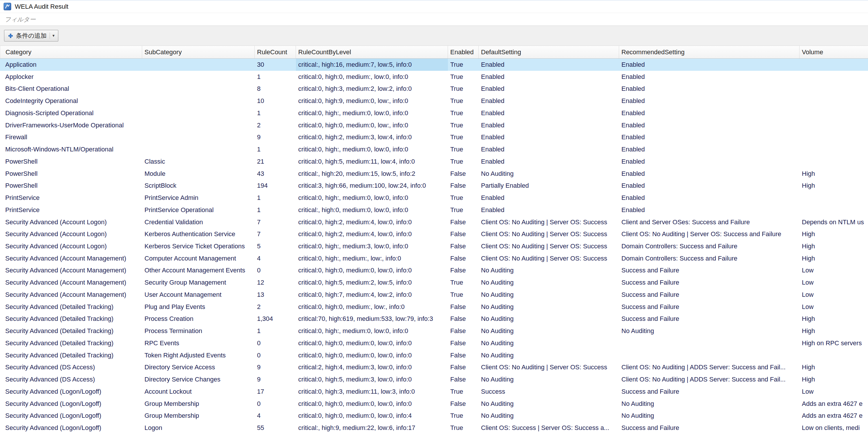 The image size is (868, 434). I want to click on column-header-volume: Volume, so click(834, 52).